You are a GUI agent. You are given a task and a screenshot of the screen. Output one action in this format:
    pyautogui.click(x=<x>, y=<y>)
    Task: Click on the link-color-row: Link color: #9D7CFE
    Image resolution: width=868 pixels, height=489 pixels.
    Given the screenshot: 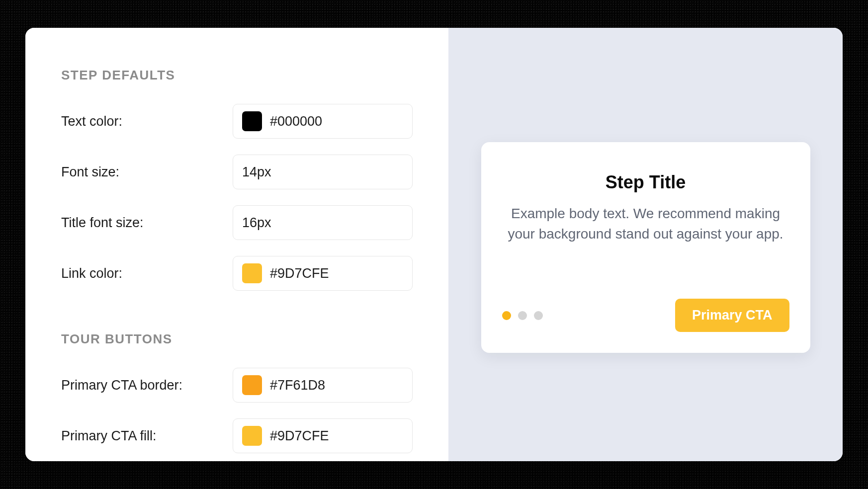 What is the action you would take?
    pyautogui.click(x=237, y=273)
    